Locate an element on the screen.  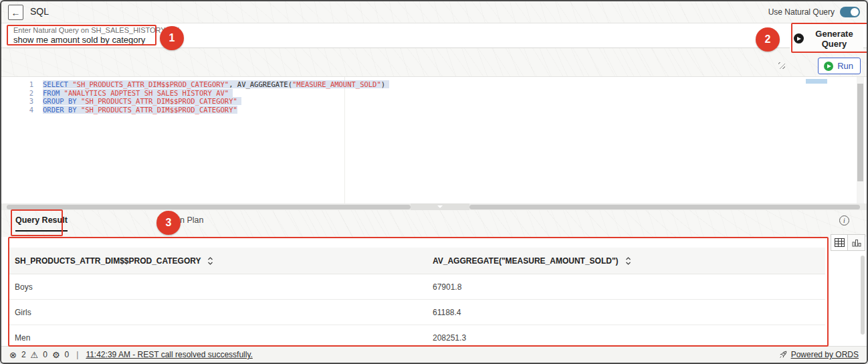
code-line: ORDER BY "SH_PRODUCTS_ATTR_DIM$$PROD_CAT… is located at coordinates (415, 110).